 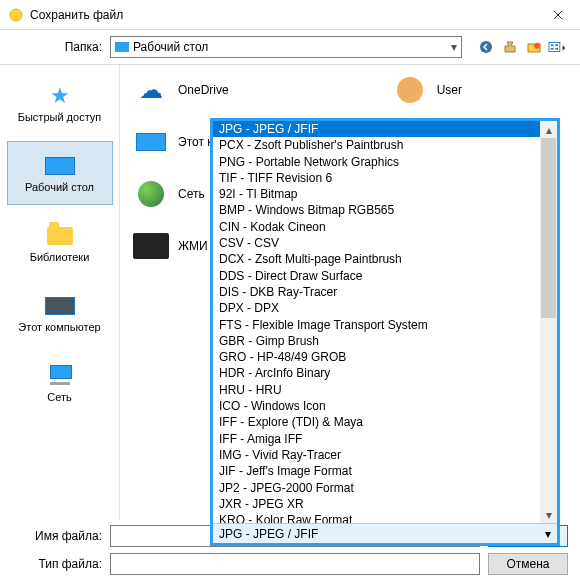 I want to click on dropdown-option: HDR - ArcInfo Binary, so click(x=385, y=373).